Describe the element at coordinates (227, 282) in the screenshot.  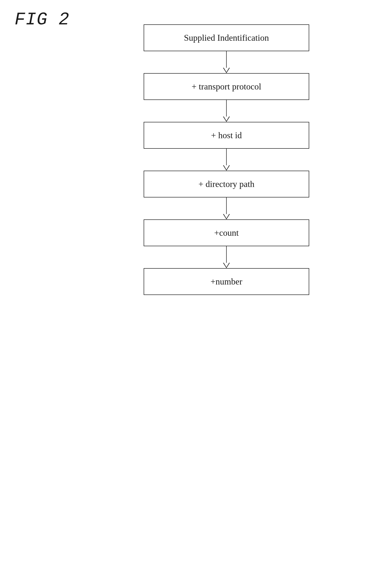
I see `box-number-label: +number` at that location.